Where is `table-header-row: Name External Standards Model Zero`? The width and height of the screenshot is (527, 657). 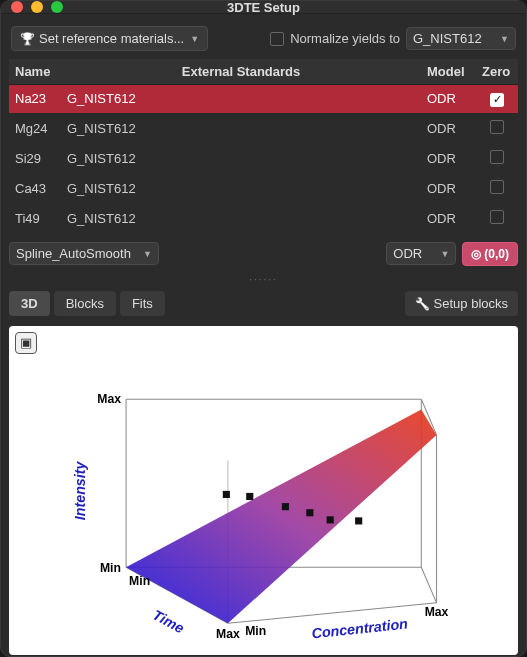 table-header-row: Name External Standards Model Zero is located at coordinates (264, 72).